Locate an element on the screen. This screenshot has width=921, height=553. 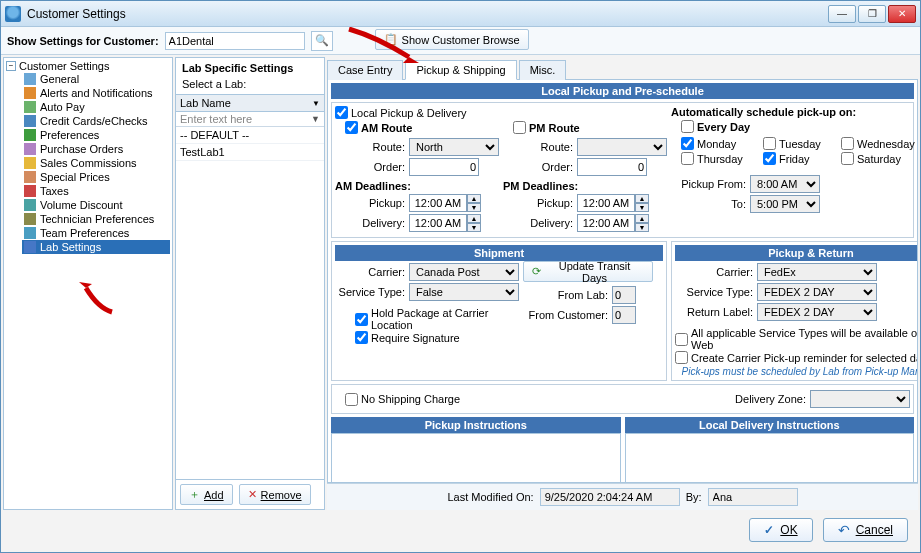
reminder-checkbox is located at coordinates (682, 358).